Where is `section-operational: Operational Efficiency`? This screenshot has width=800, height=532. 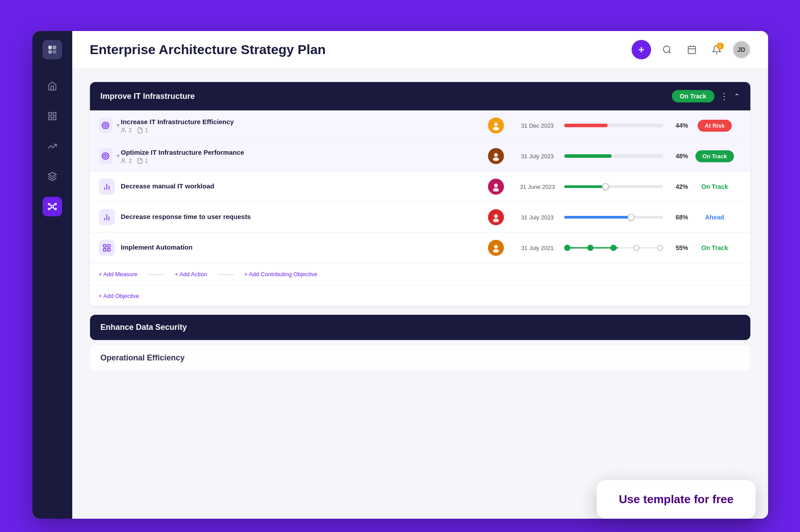 section-operational: Operational Efficiency is located at coordinates (420, 358).